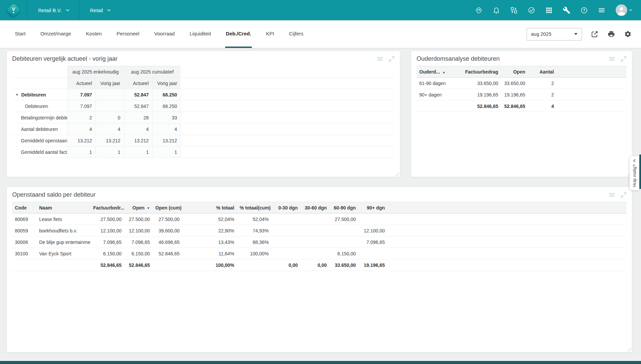 The height and width of the screenshot is (364, 641). Describe the element at coordinates (203, 129) in the screenshot. I see `table-row: Aantal debiteuren4444` at that location.